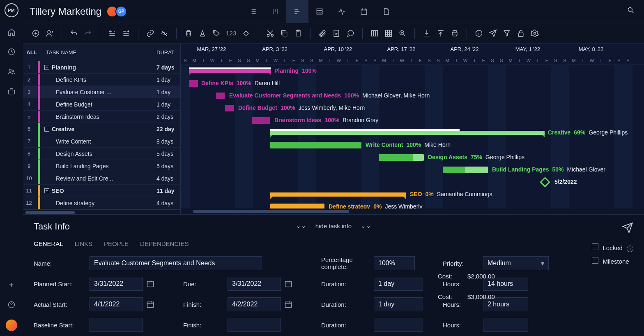 Image resolution: width=644 pixels, height=336 pixels. I want to click on indent-icon, so click(126, 33).